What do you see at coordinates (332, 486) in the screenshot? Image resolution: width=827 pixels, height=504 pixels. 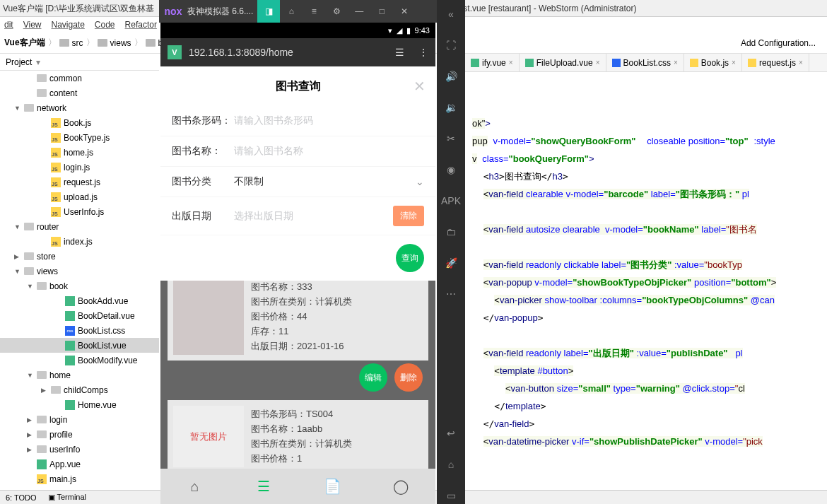 I see `tab-doc: 📄` at bounding box center [332, 486].